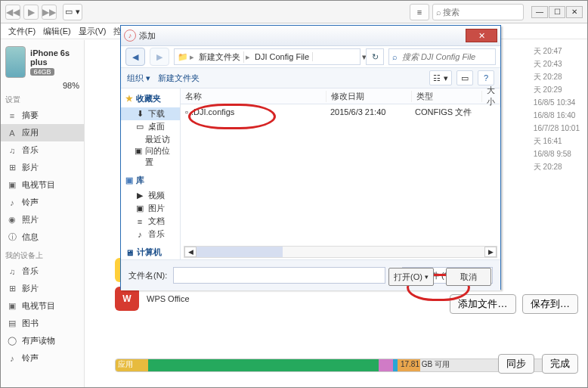  I want to click on timestamp: 16/7/28 10:01, so click(556, 129).